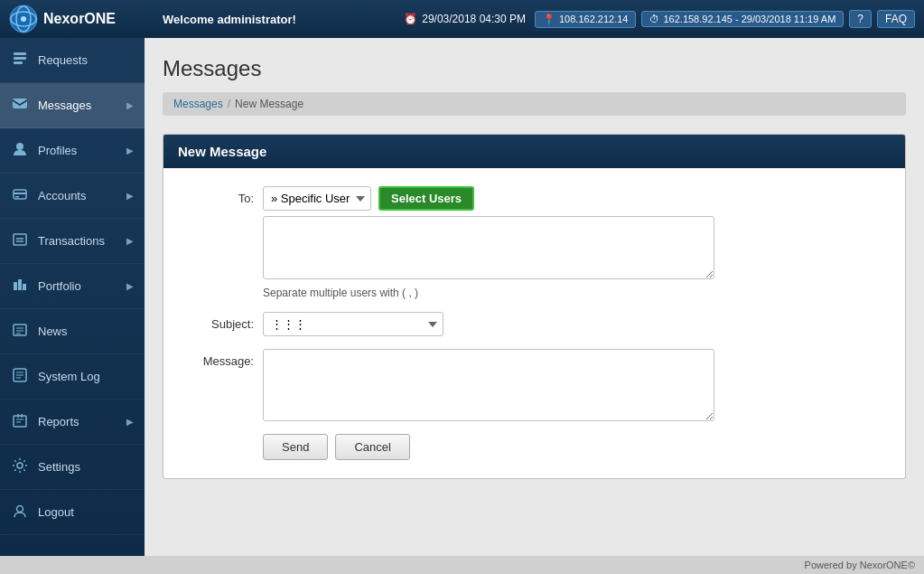  I want to click on sidebar-item-messages: Messages ▶, so click(72, 106).